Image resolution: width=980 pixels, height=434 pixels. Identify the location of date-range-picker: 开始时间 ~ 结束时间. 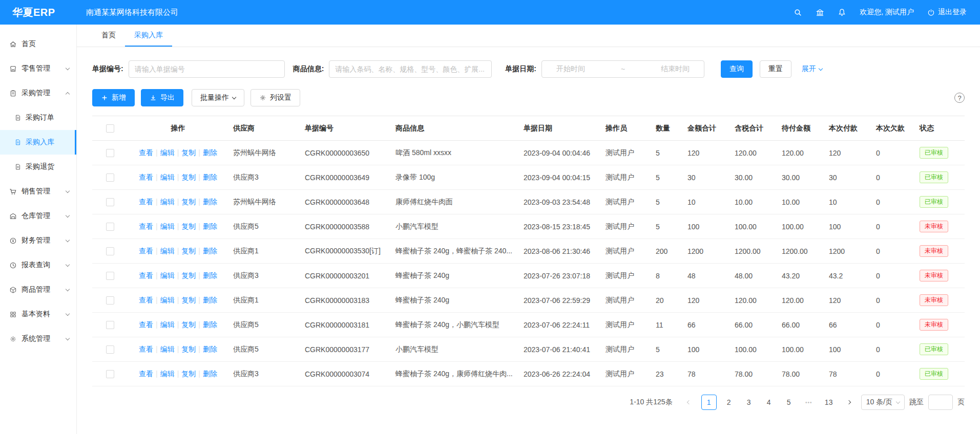
(623, 69).